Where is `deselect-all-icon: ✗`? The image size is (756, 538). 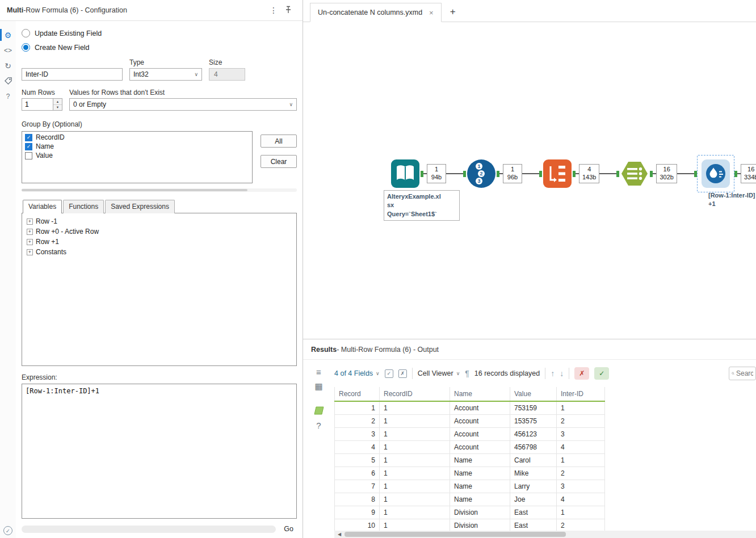
deselect-all-icon: ✗ is located at coordinates (403, 373).